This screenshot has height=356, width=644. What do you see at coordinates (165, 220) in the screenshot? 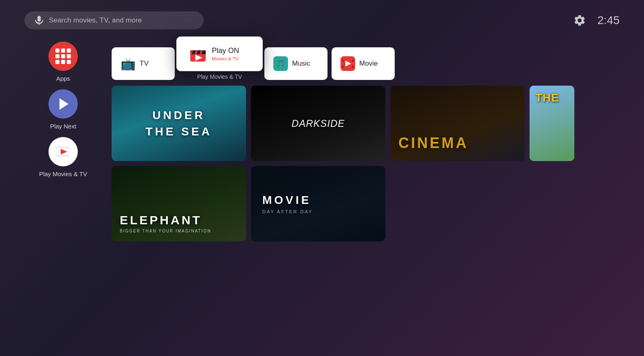
I see `elephant-title: ELEPHANT` at bounding box center [165, 220].